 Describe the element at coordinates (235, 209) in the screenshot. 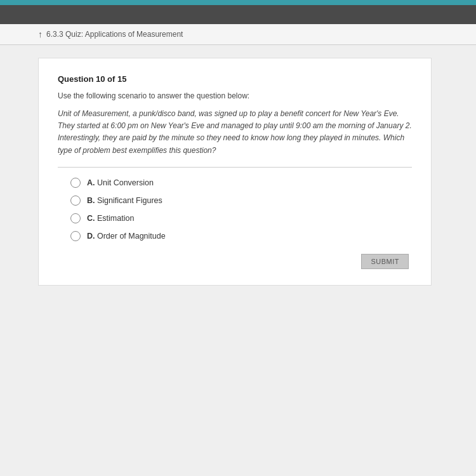

I see `answer-options: A. Unit Conversion B. Significant Figure…` at that location.